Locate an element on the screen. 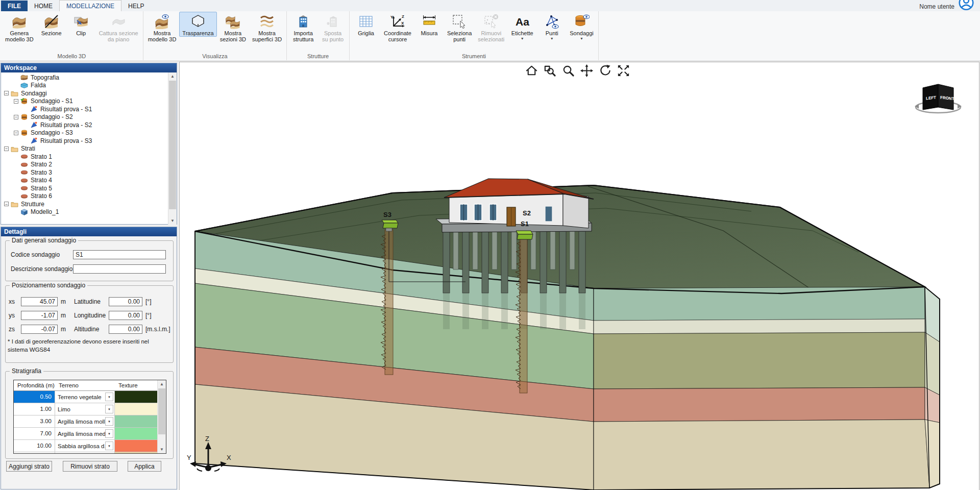  longitudine-input: 0.00 is located at coordinates (126, 315).